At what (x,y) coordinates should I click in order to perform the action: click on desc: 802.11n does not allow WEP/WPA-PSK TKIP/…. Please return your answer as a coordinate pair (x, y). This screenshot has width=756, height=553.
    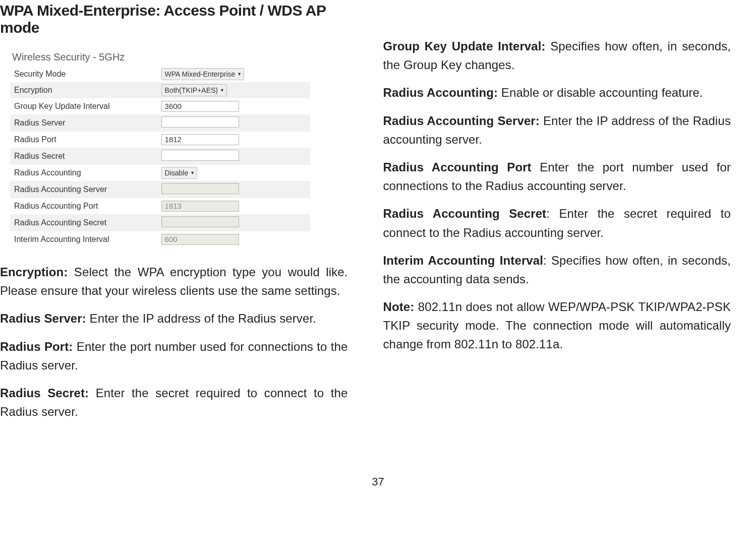
    Looking at the image, I should click on (557, 326).